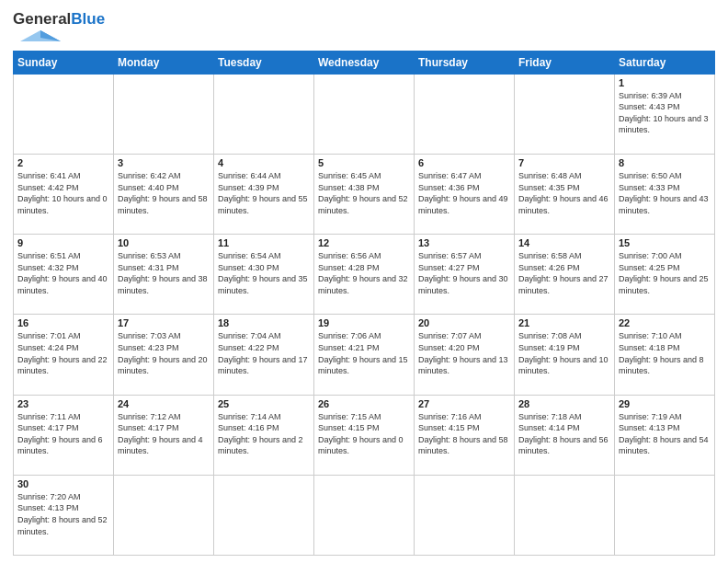 This screenshot has width=728, height=563. Describe the element at coordinates (364, 63) in the screenshot. I see `weekday-header-row: SundayMondayTuesdayWednesdayThursdayFrid…` at that location.